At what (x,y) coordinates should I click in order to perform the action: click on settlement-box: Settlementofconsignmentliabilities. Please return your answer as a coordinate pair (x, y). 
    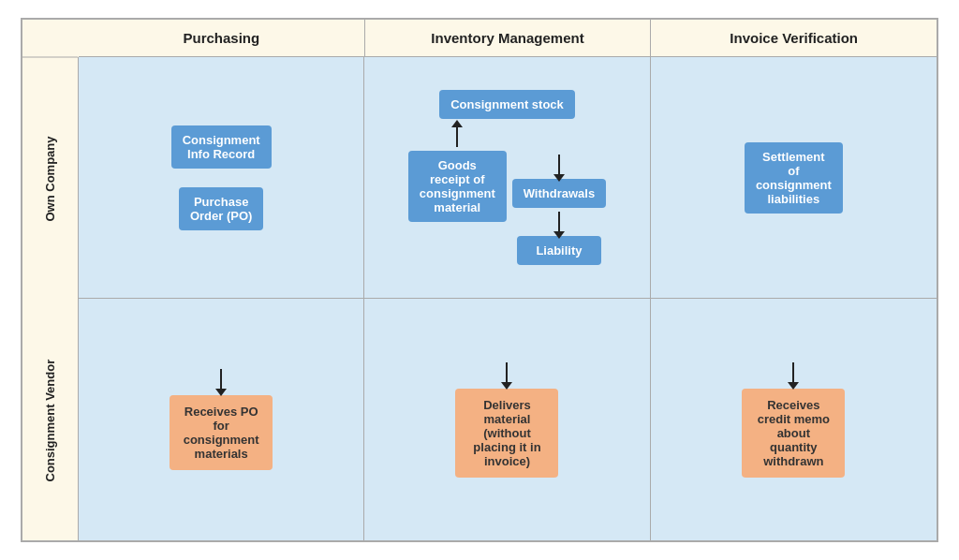
    Looking at the image, I should click on (794, 178).